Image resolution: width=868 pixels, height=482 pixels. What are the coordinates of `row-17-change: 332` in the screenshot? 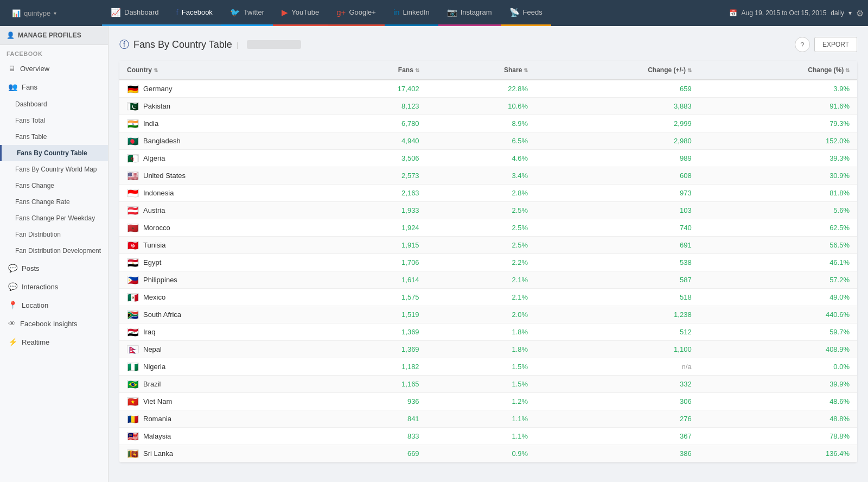 It's located at (617, 384).